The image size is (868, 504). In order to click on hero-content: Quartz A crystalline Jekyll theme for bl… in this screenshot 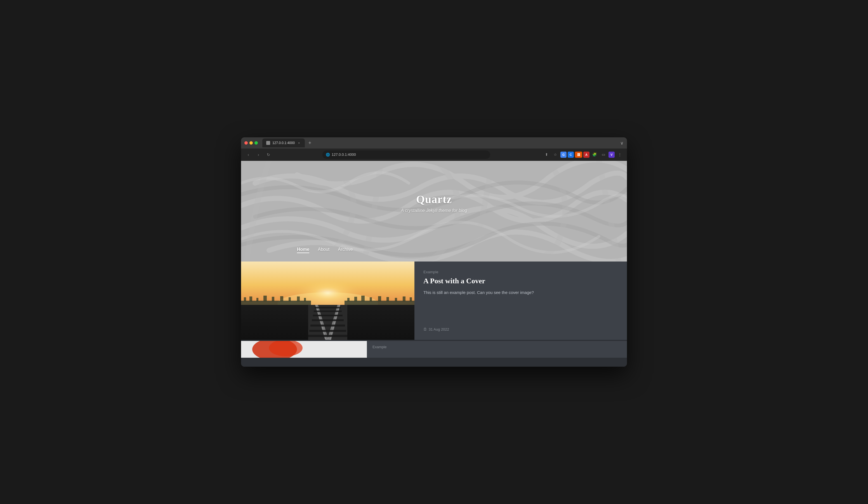, I will do `click(434, 211)`.